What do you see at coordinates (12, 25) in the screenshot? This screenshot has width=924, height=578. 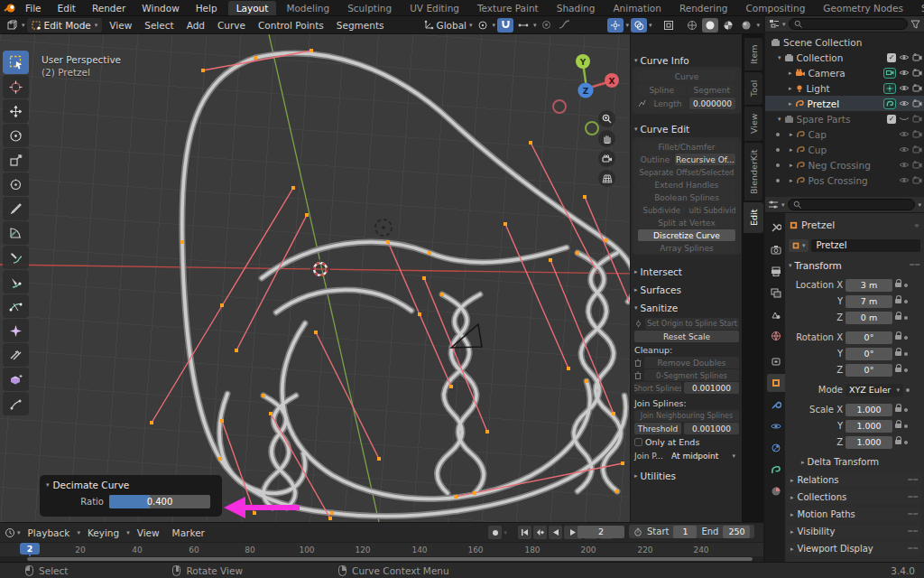 I see `editor-type-3dviewport-icon` at bounding box center [12, 25].